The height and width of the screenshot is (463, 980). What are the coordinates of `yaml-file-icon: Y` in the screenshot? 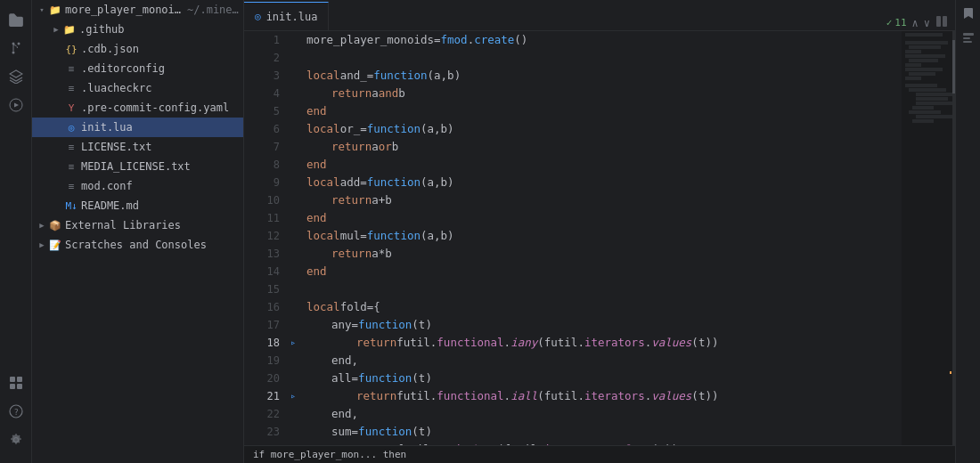 It's located at (71, 108).